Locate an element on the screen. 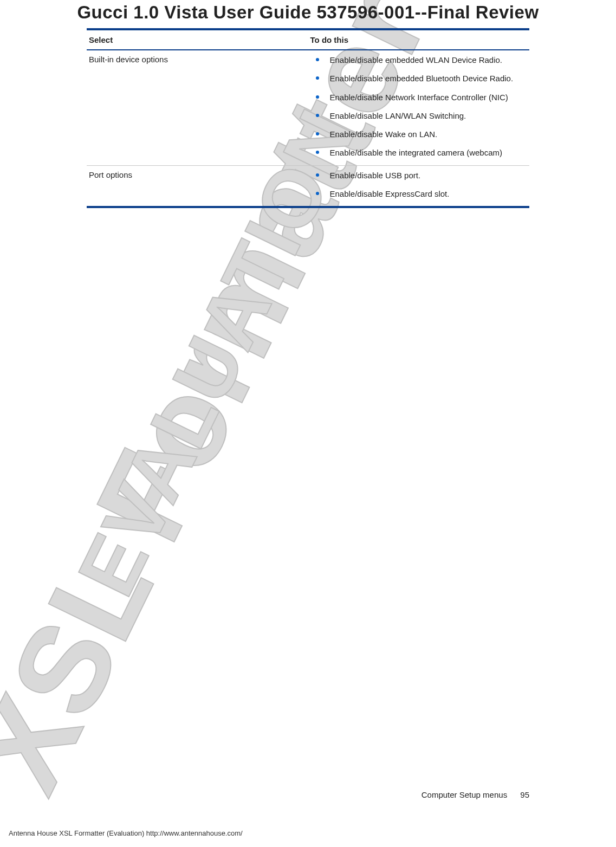 This screenshot has width=616, height=847. cell-todo: Enable/disable USB port. Enable/disable … is located at coordinates (419, 186).